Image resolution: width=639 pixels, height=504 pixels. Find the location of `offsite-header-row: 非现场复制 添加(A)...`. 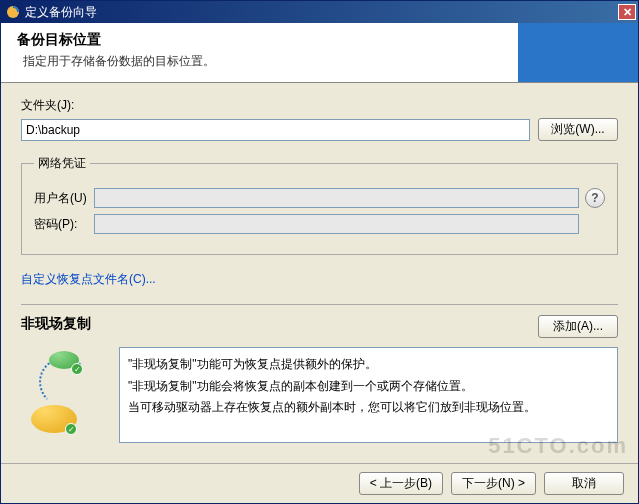

offsite-header-row: 非现场复制 添加(A)... is located at coordinates (320, 328).